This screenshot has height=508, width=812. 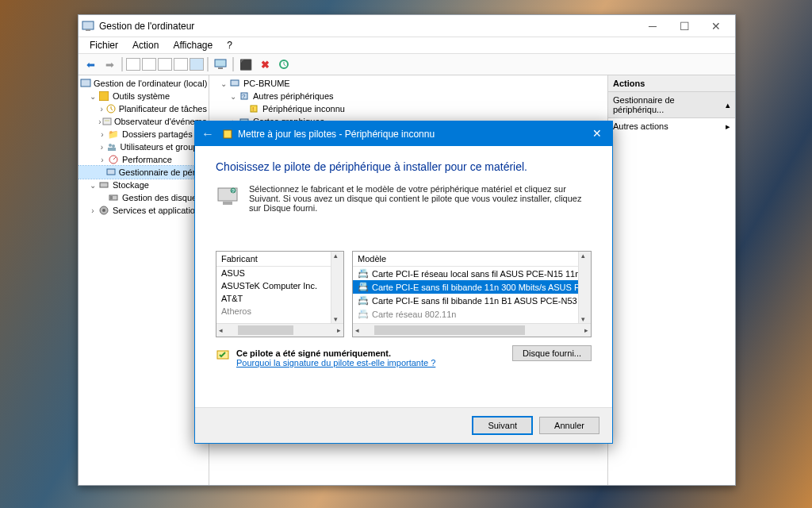 I want to click on list-item: 📇Carte réseau 802.11n, so click(x=472, y=314).